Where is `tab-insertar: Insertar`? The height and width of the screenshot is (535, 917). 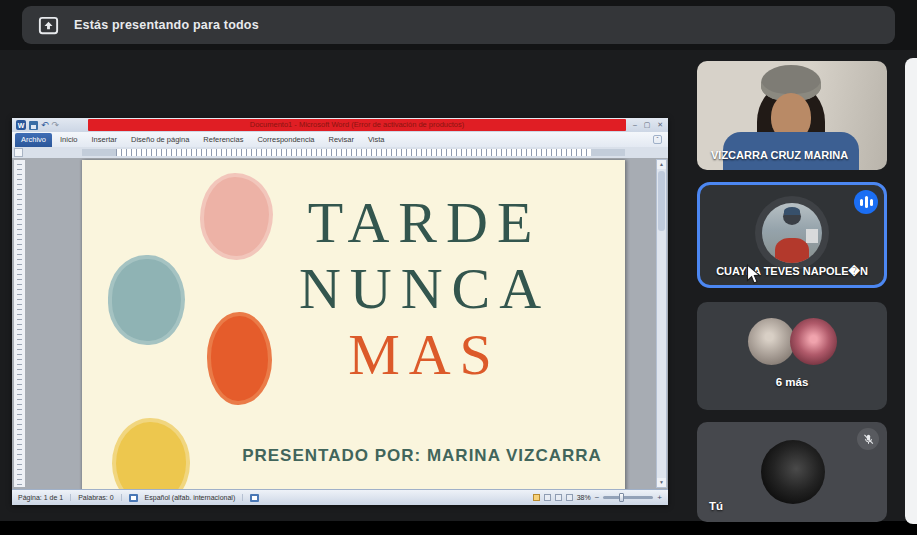
tab-insertar: Insertar is located at coordinates (104, 140).